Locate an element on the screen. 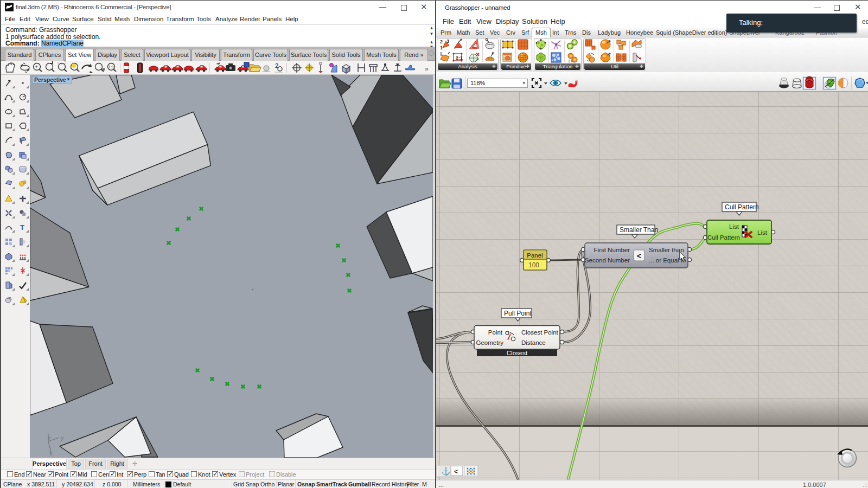 This screenshot has height=488, width=868. svg-text: First Number is located at coordinates (612, 250).